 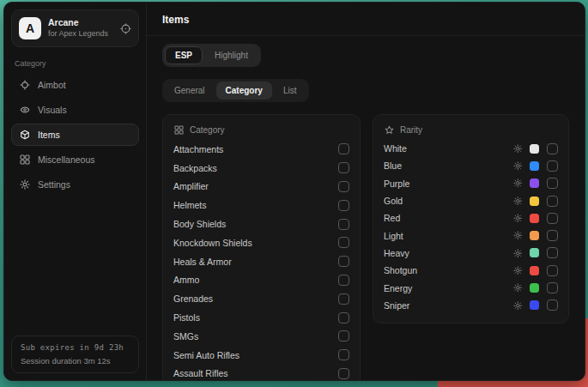 What do you see at coordinates (76, 348) in the screenshot?
I see `sub-expiry-text: Sub expires in 9d 23h` at bounding box center [76, 348].